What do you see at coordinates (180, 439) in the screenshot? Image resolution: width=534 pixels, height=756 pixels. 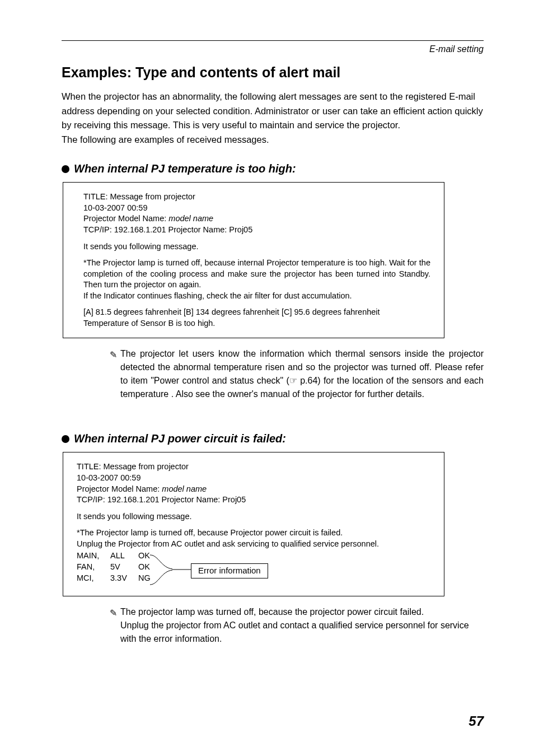 I see `section2-heading-text: When internal PJ power circuit is failed…` at bounding box center [180, 439].